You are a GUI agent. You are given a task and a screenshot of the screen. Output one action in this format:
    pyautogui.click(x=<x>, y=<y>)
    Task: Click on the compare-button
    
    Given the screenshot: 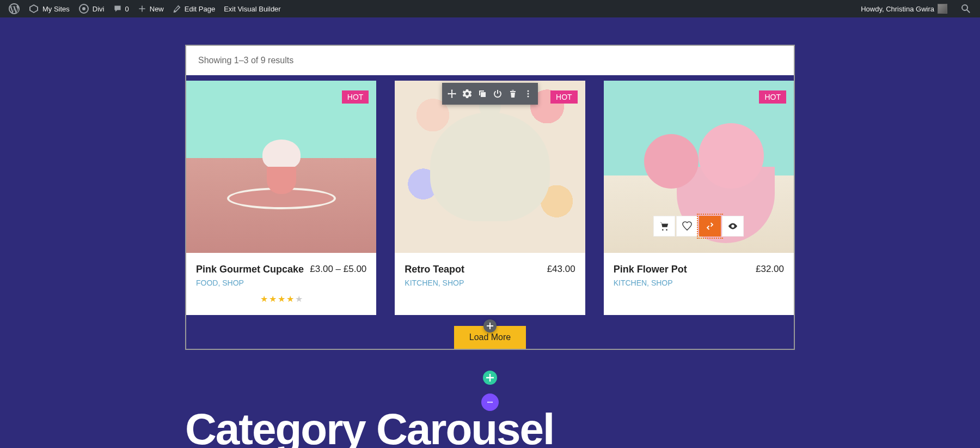 What is the action you would take?
    pyautogui.click(x=710, y=226)
    